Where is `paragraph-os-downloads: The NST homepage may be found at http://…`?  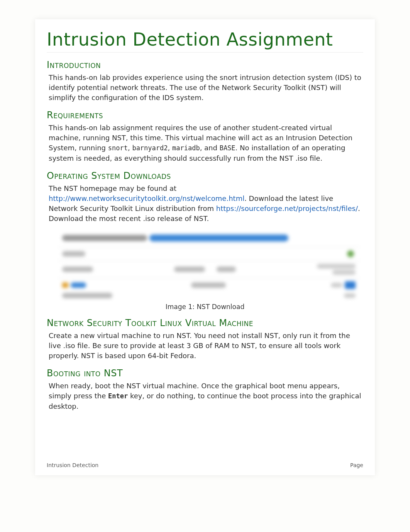
paragraph-os-downloads: The NST homepage may be found at http://… is located at coordinates (205, 204).